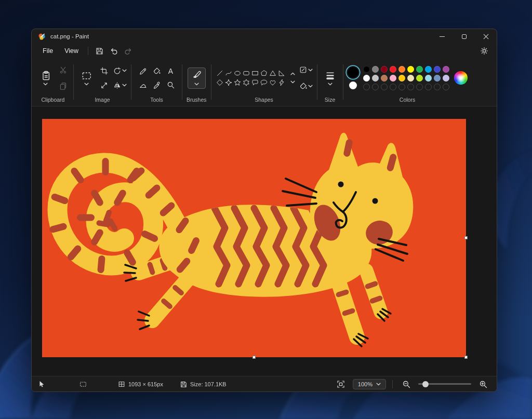 The width and height of the screenshot is (532, 419). Describe the element at coordinates (353, 73) in the screenshot. I see `color1-swatch` at that location.